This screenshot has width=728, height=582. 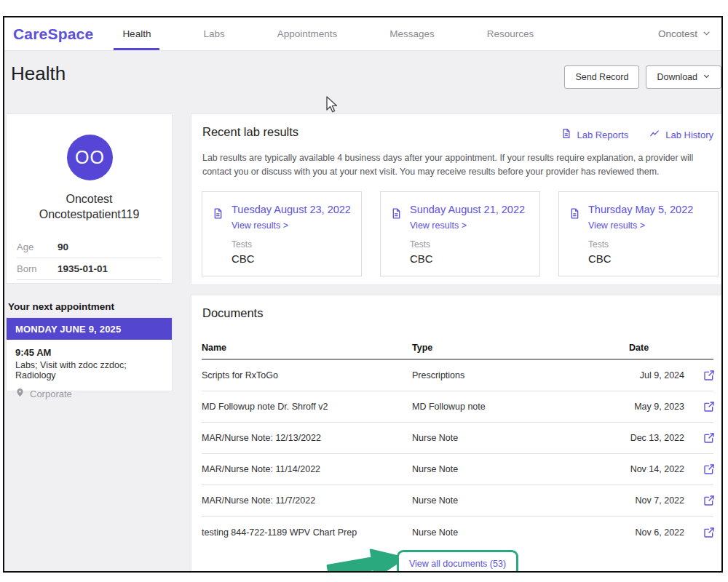 What do you see at coordinates (89, 370) in the screenshot?
I see `appointment-body: 9:45 AM Labs; Visit with zdoc zzdoc; Rad…` at bounding box center [89, 370].